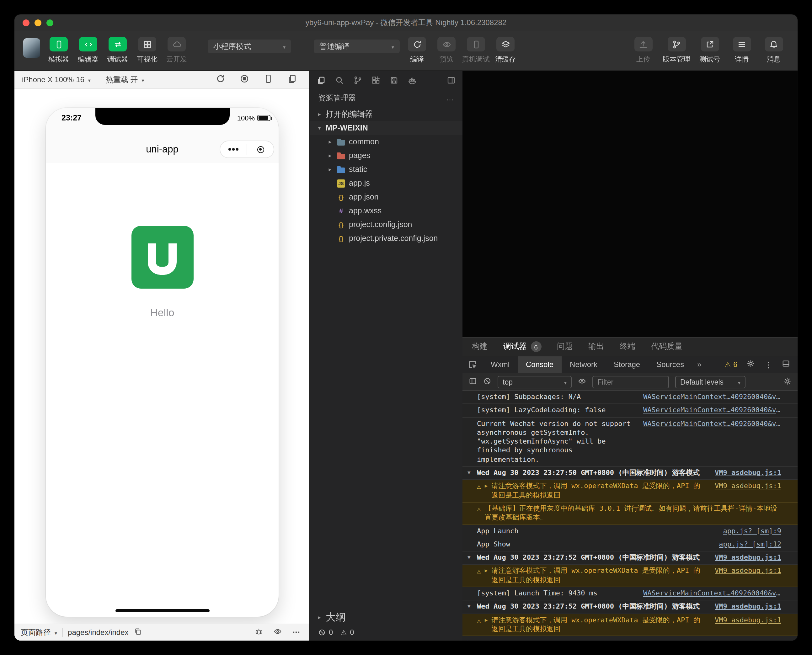  I want to click on debug-icon, so click(259, 632).